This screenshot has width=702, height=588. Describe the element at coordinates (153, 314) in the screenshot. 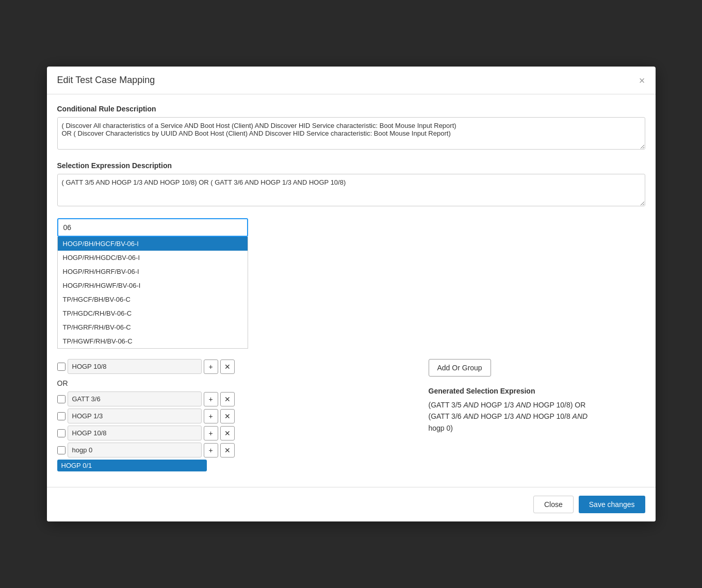

I see `dropdown-item: TP/HGDC/RH/BV-06-C` at that location.